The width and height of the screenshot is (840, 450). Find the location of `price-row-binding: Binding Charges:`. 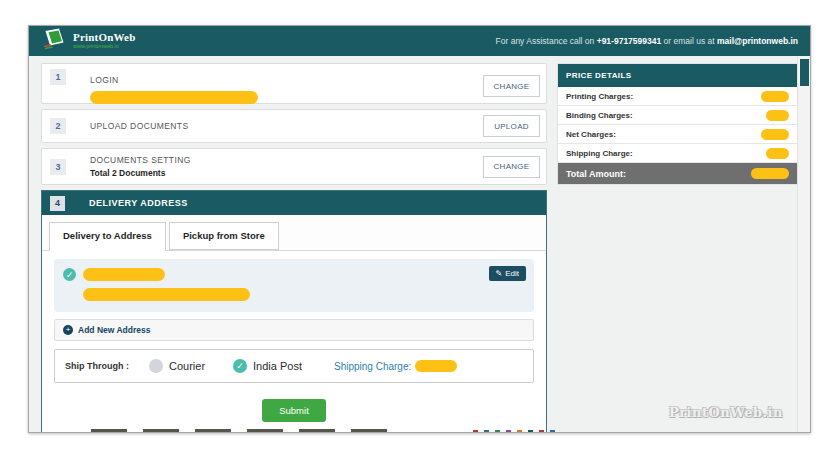

price-row-binding: Binding Charges: is located at coordinates (678, 116).